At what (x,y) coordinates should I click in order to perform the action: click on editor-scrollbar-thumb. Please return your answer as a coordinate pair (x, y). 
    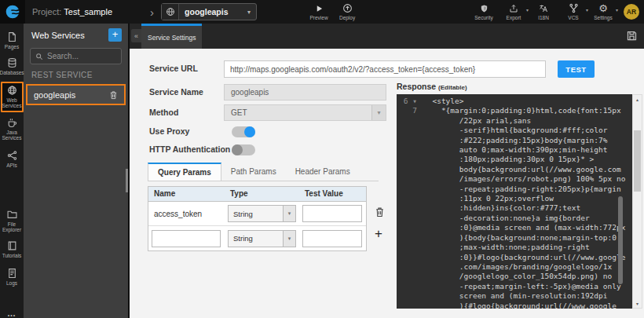
    Looking at the image, I should click on (620, 240).